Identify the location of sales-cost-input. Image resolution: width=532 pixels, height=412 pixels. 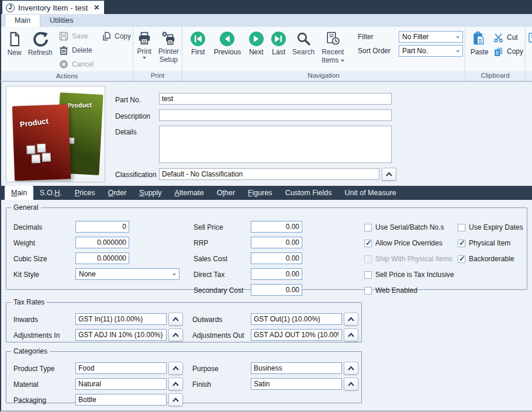
(277, 258).